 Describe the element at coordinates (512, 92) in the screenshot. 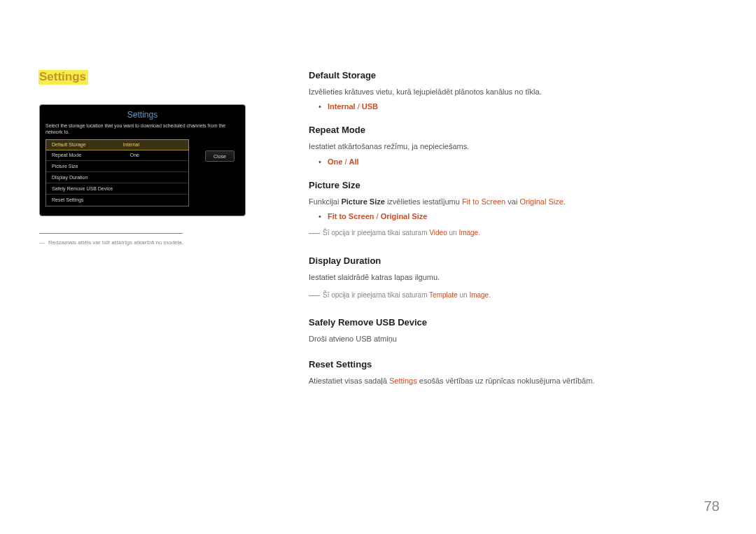

I see `desc-default-storage: Izvēlieties krātuves vietu, kurā lejupie…` at that location.